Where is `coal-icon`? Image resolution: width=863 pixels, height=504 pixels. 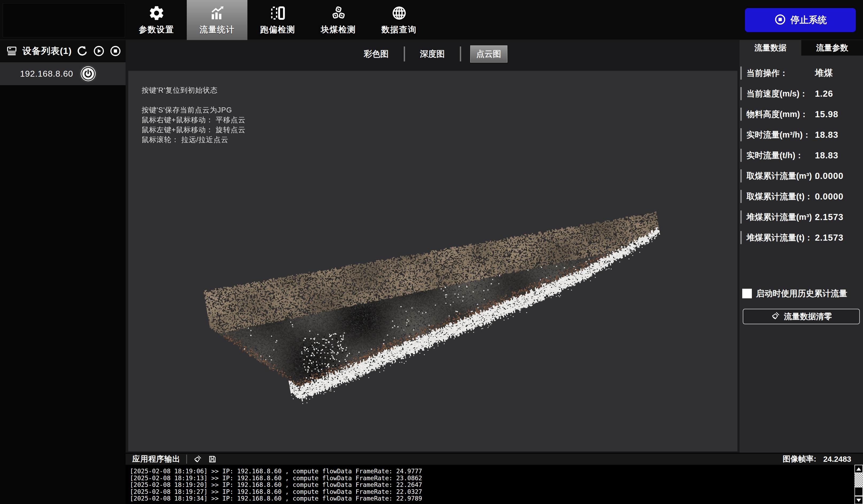
coal-icon is located at coordinates (338, 13).